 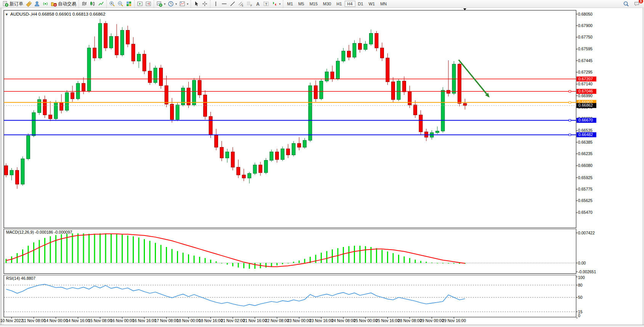 I want to click on new-order-icon, so click(x=5, y=4).